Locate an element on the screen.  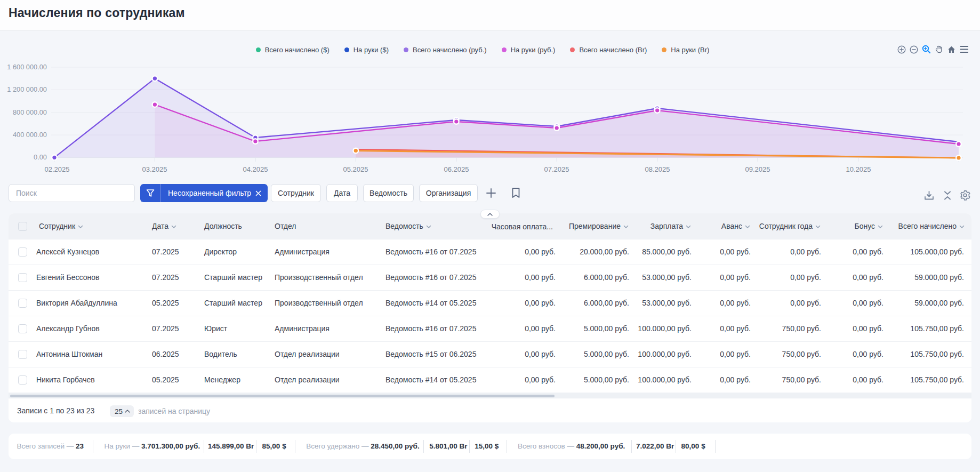
svg-text: 02.2025 is located at coordinates (58, 170).